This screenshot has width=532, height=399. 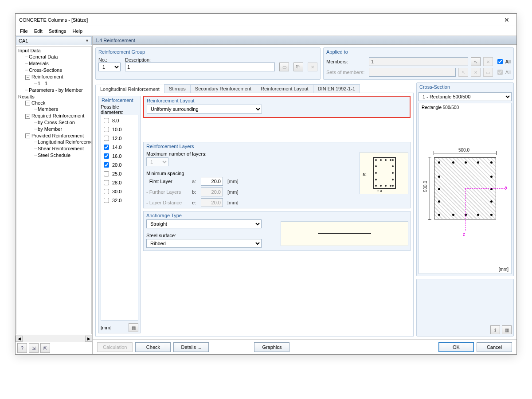 I want to click on label-mm-cross: [mm], so click(x=504, y=270).